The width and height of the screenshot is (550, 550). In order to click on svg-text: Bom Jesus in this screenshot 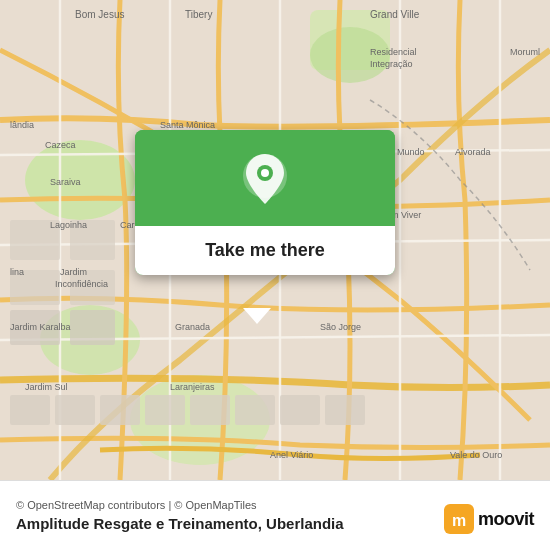, I will do `click(100, 14)`.